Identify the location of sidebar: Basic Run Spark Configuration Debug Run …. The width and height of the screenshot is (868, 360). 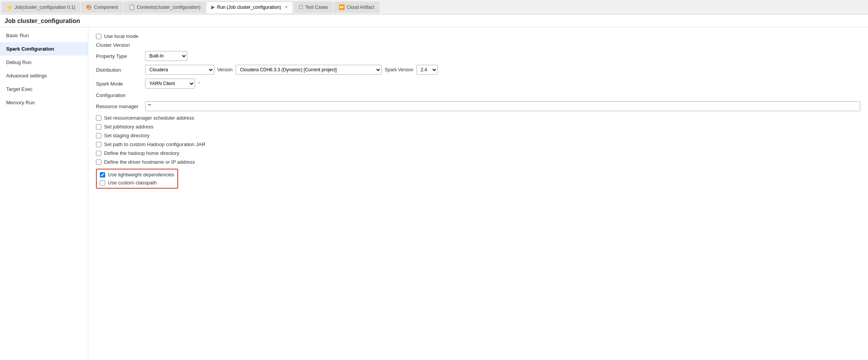
(44, 194).